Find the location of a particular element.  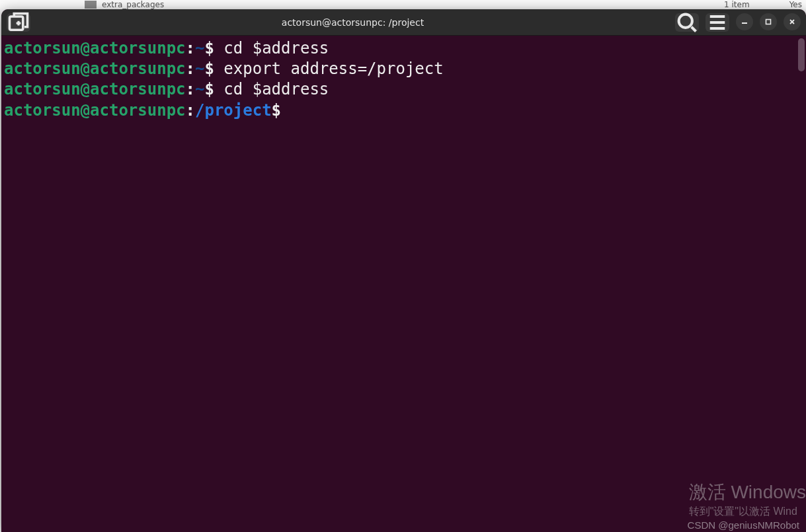

background-item-count: 1 item is located at coordinates (737, 5).